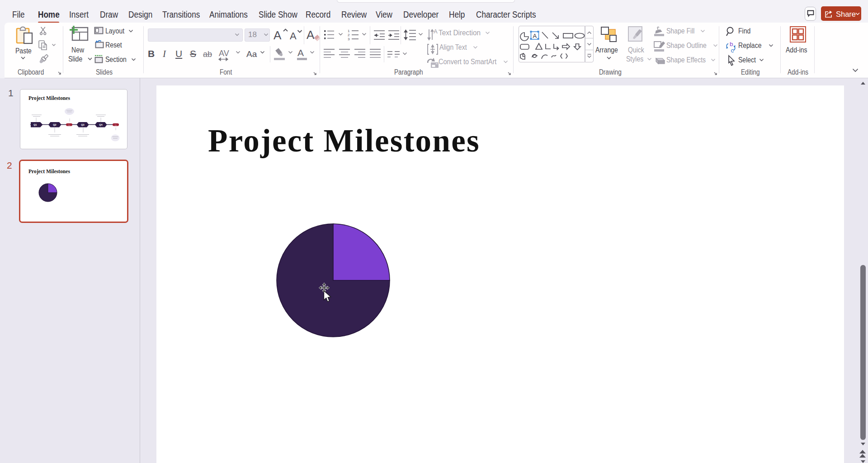 This screenshot has width=868, height=463. I want to click on svg-text: Q4, so click(101, 125).